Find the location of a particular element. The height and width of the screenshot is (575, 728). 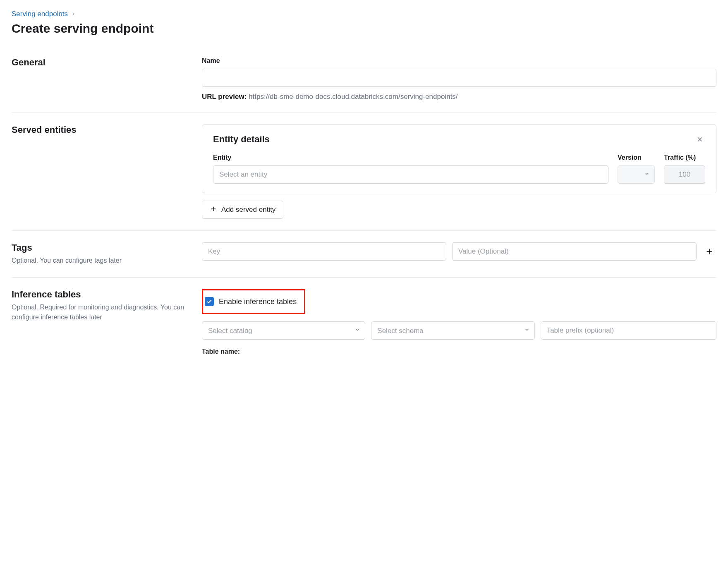

tag-key-input is located at coordinates (324, 252).